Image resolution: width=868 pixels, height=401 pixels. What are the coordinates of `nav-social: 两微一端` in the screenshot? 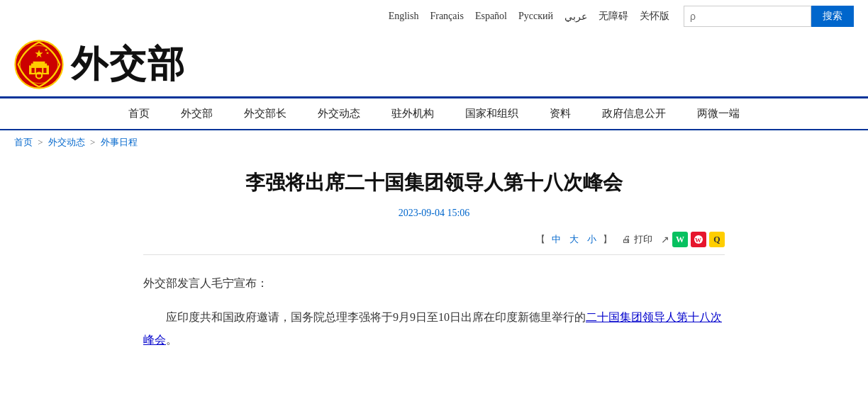 It's located at (718, 113).